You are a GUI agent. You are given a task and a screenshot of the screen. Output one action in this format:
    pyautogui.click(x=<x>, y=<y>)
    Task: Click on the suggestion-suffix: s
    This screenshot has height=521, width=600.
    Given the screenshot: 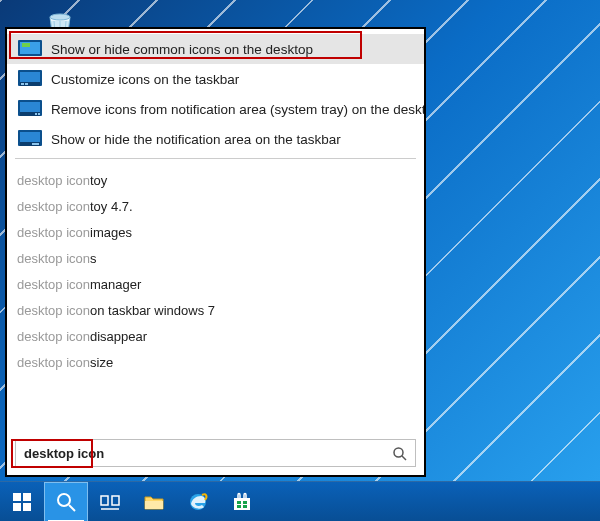 What is the action you would take?
    pyautogui.click(x=94, y=258)
    